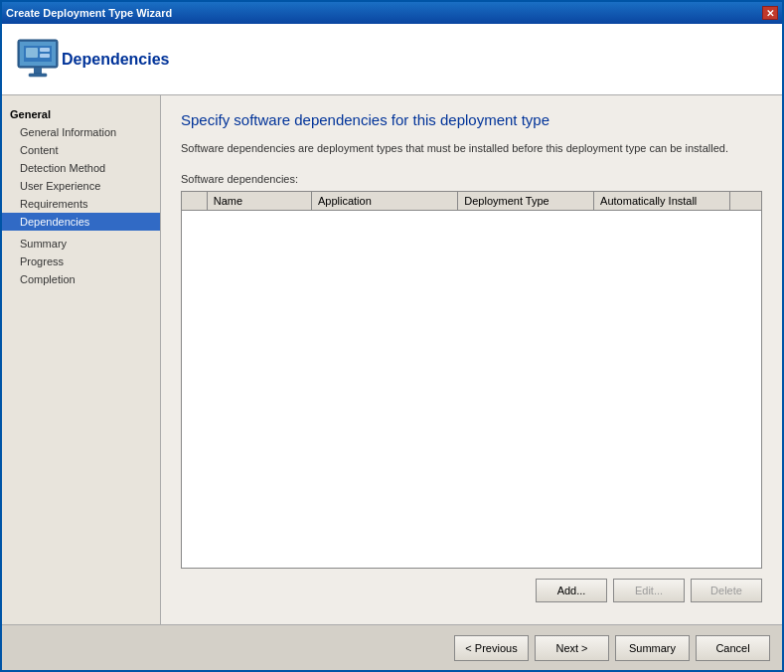 Image resolution: width=784 pixels, height=672 pixels. I want to click on add-button: Add..., so click(571, 590).